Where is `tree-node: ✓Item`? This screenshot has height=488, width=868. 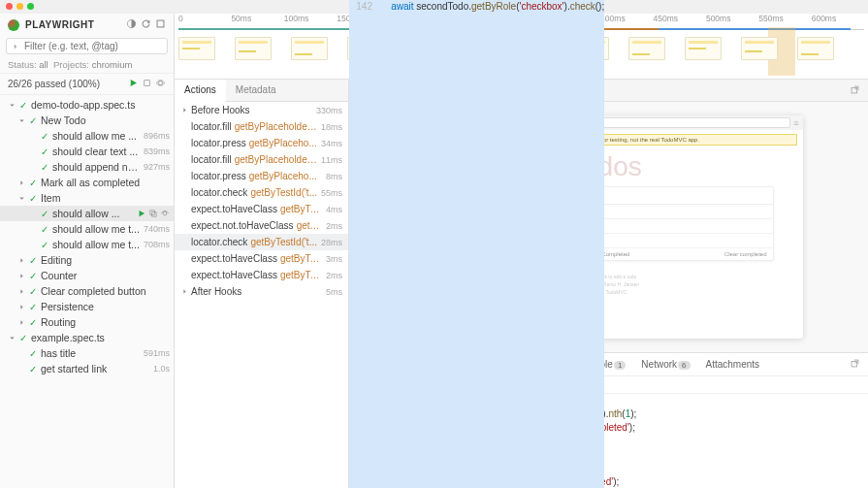
tree-node: ✓Item is located at coordinates (87, 198).